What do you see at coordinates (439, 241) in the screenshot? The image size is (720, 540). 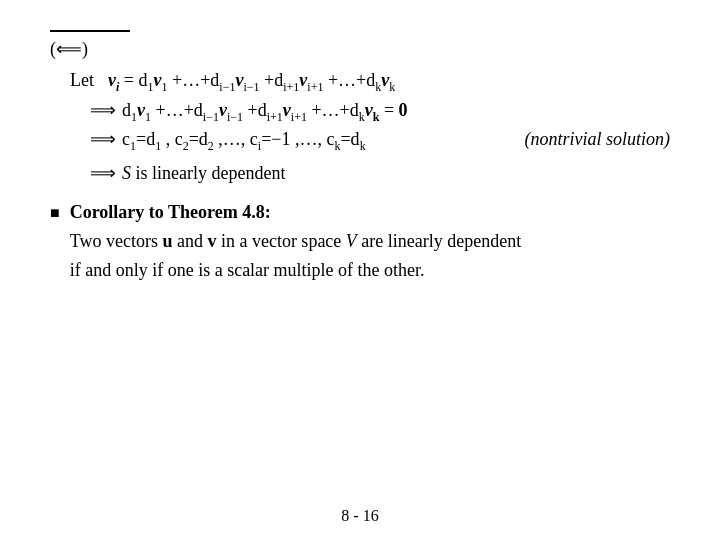 I see `corollary-text-3: are linearly dependent` at bounding box center [439, 241].